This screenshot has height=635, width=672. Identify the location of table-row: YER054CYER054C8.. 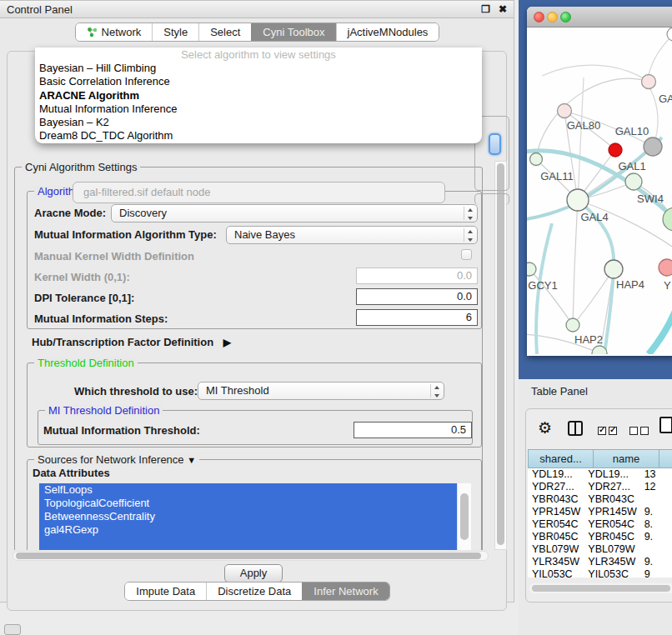
(600, 525).